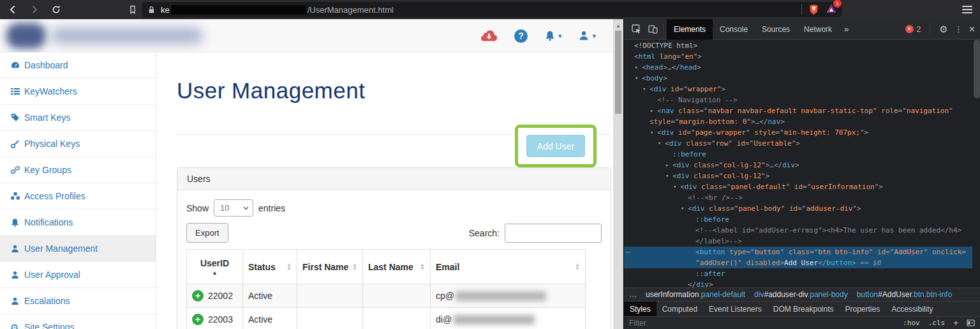  Describe the element at coordinates (17, 196) in the screenshot. I see `cubes-icon` at that location.